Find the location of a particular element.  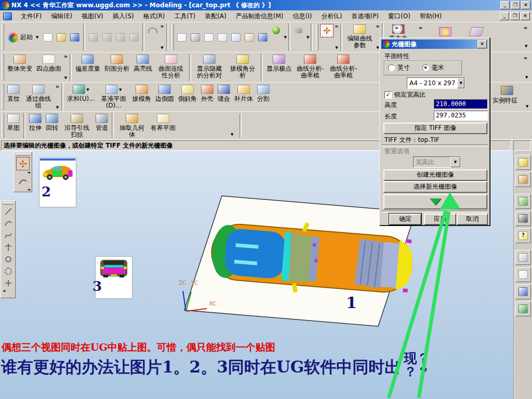

ok-button: 确定 is located at coordinates (405, 219).